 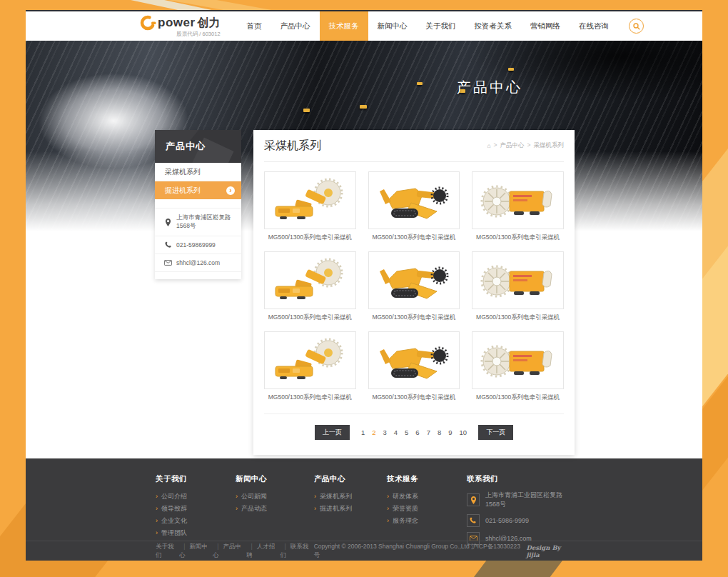 What do you see at coordinates (508, 146) in the screenshot?
I see `breadcrumb-item: 产品中心` at bounding box center [508, 146].